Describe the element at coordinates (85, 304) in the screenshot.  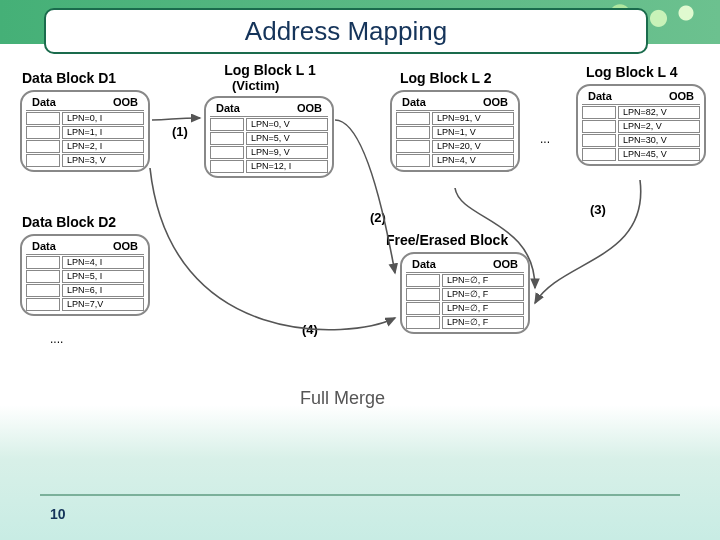
I see `table-row: LPN=7,V` at that location.